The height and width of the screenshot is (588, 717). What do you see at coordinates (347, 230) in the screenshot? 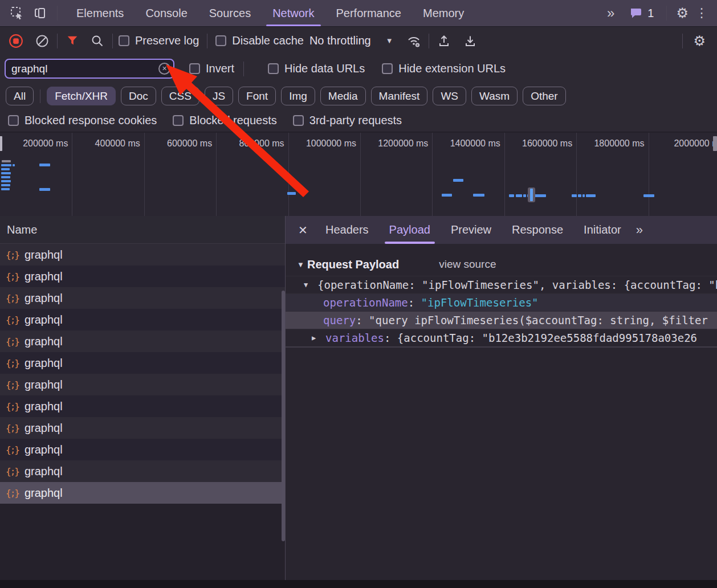
I see `details-tab-headers: Headers` at bounding box center [347, 230].